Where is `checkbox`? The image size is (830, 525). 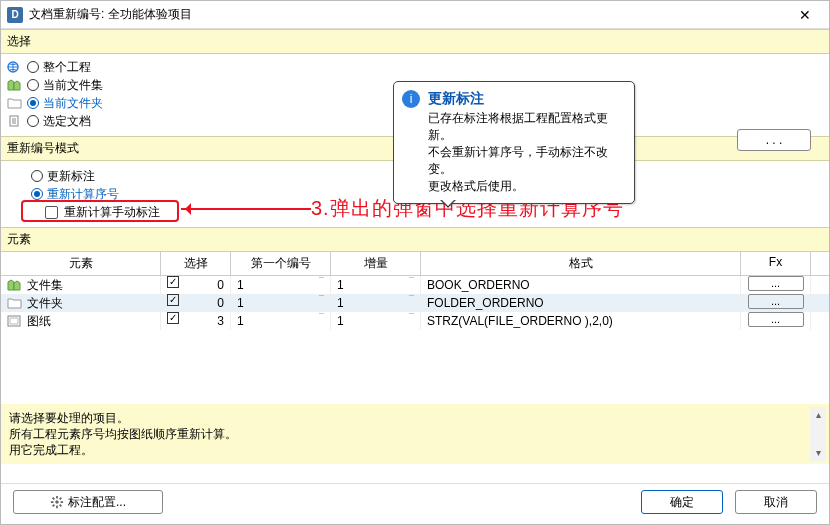 checkbox is located at coordinates (52, 212).